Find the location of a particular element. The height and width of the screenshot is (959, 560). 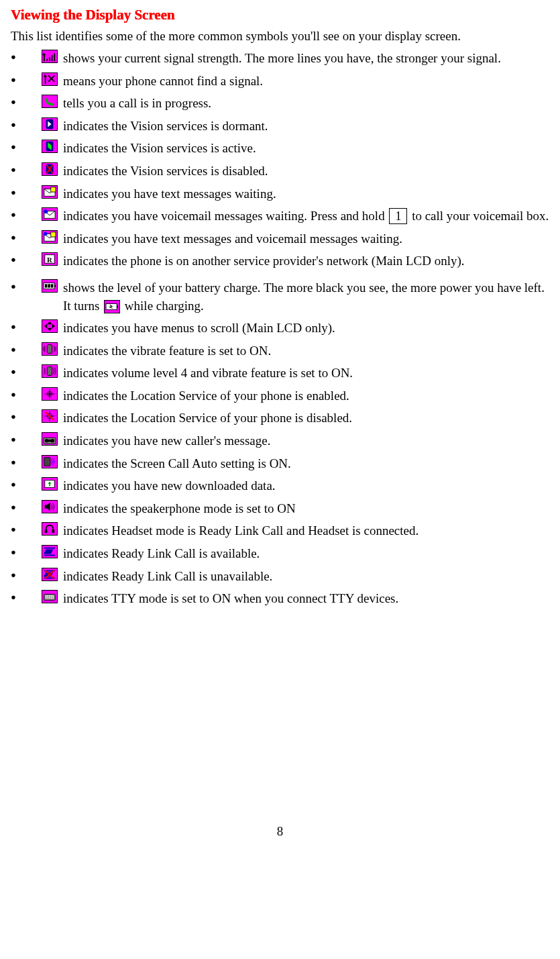

list-item: indicates the speakerphone mode is set t… is located at coordinates (280, 509).